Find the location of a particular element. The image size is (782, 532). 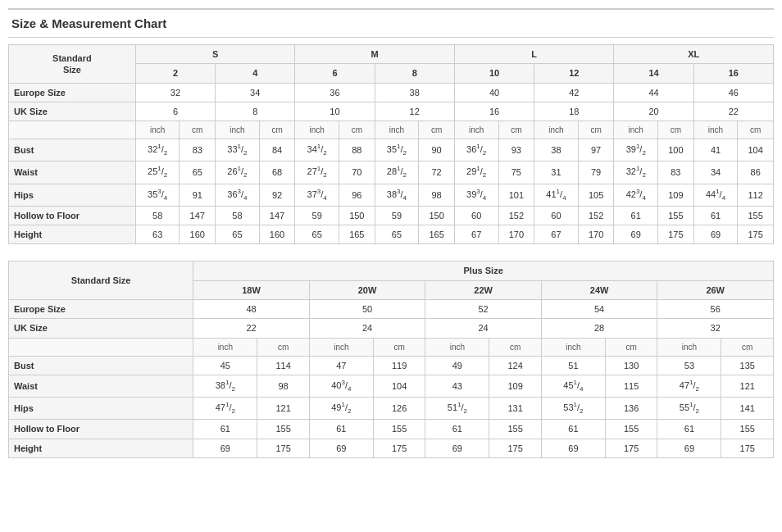

table-row: Height 63 160 65 160 65 165 65 165 67 17… is located at coordinates (392, 234).